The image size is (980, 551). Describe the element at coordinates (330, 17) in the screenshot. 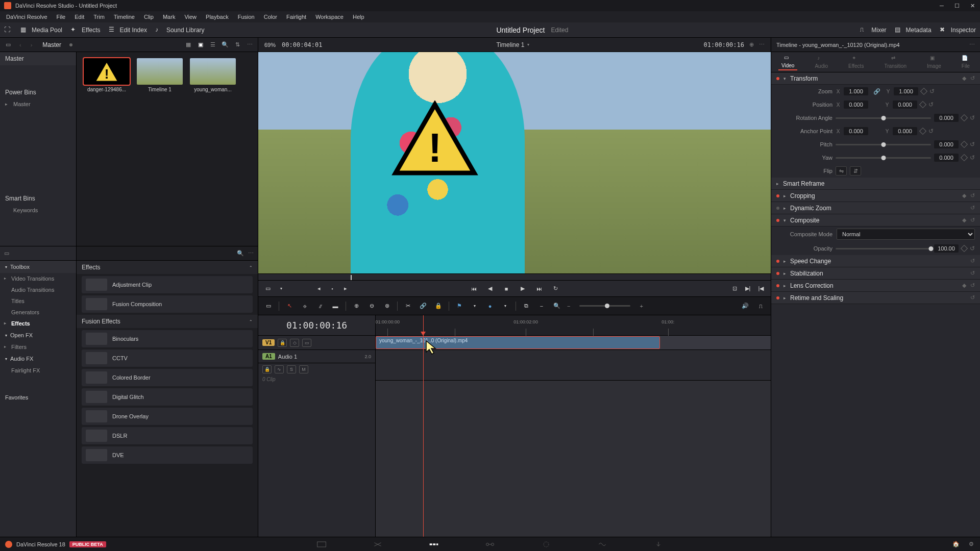

I see `menu-workspace: Workspace` at that location.